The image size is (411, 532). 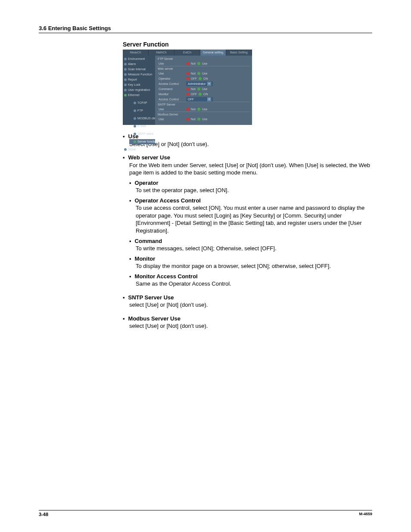 What do you see at coordinates (142, 103) in the screenshot?
I see `sidebar-item: TCP/IP` at bounding box center [142, 103].